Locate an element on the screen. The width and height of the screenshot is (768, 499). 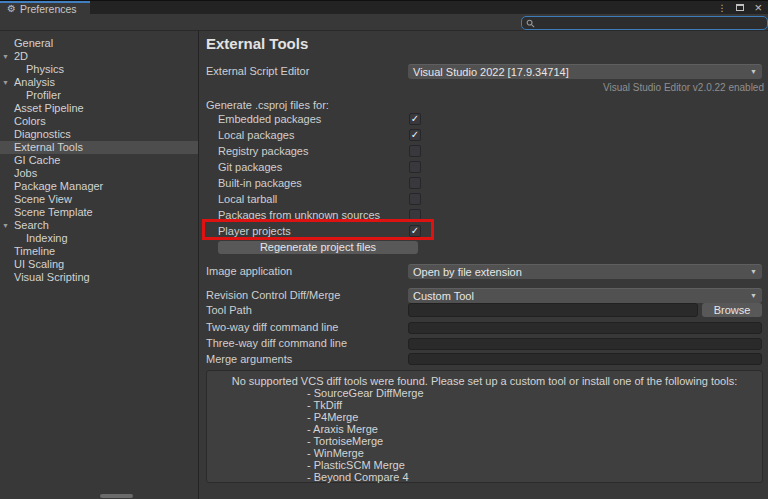
sidebar-item-2d: ▼2D is located at coordinates (99, 56).